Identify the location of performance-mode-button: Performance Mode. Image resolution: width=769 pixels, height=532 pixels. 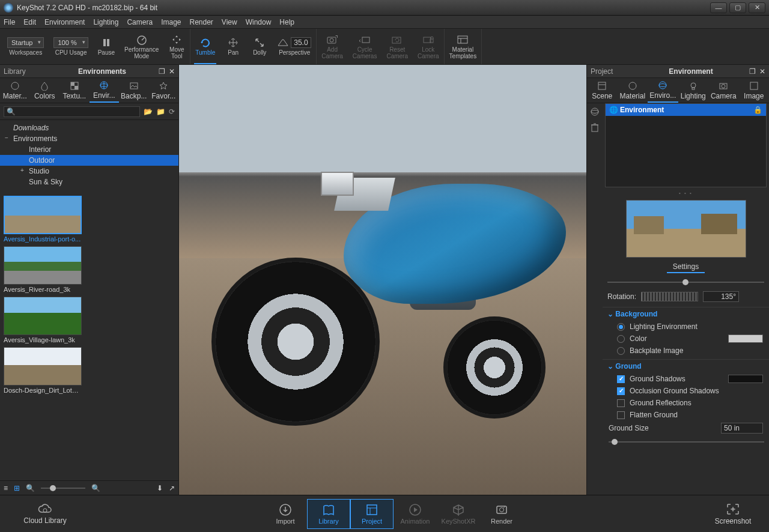
(142, 47).